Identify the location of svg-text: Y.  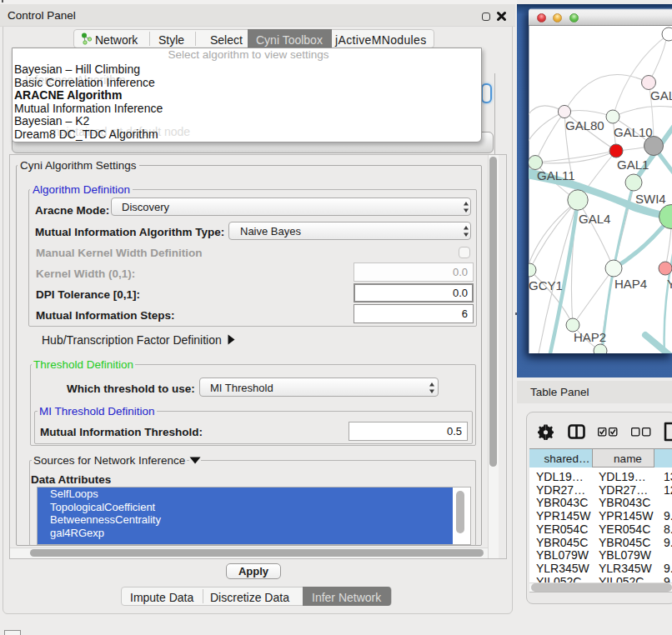
(669, 283).